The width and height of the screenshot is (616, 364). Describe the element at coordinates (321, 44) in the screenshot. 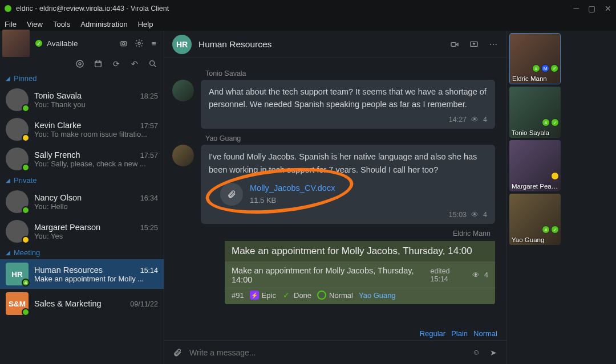

I see `room-title: Human Resources` at that location.